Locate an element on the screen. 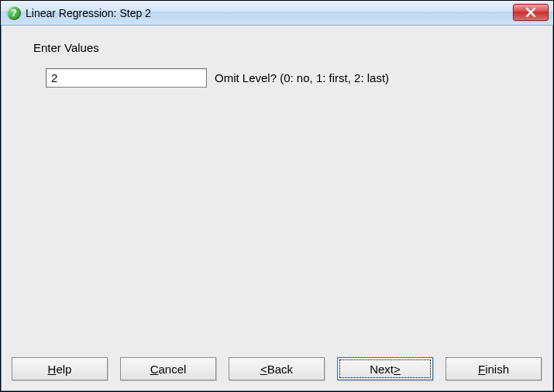 The height and width of the screenshot is (392, 554). field-row: Omit Level? (0: no, 1: first, 2: last) is located at coordinates (285, 77).